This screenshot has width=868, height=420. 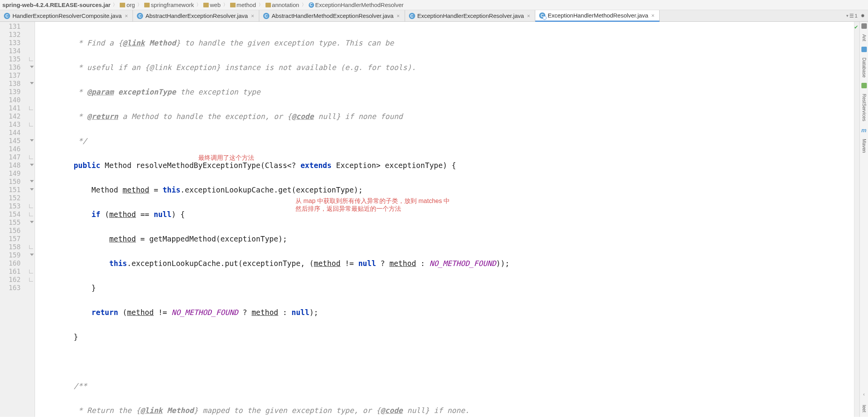 I want to click on expand-icon: ‹, so click(x=864, y=394).